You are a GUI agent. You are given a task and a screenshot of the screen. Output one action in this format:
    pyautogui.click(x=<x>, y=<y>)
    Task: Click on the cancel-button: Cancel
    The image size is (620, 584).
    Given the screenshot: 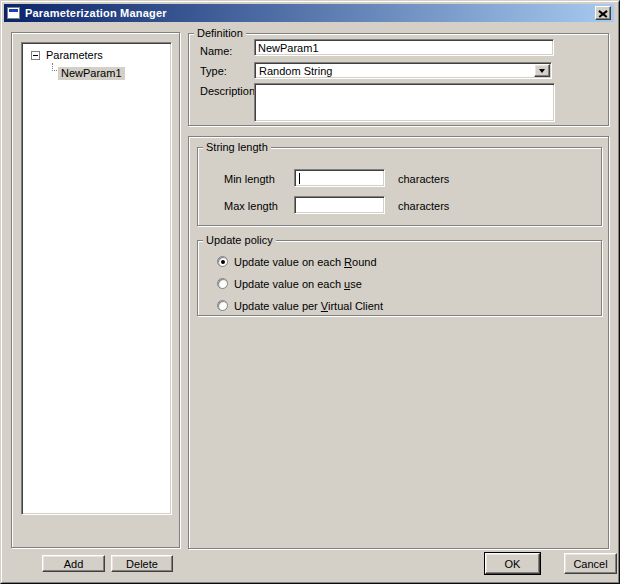 What is the action you would take?
    pyautogui.click(x=590, y=564)
    